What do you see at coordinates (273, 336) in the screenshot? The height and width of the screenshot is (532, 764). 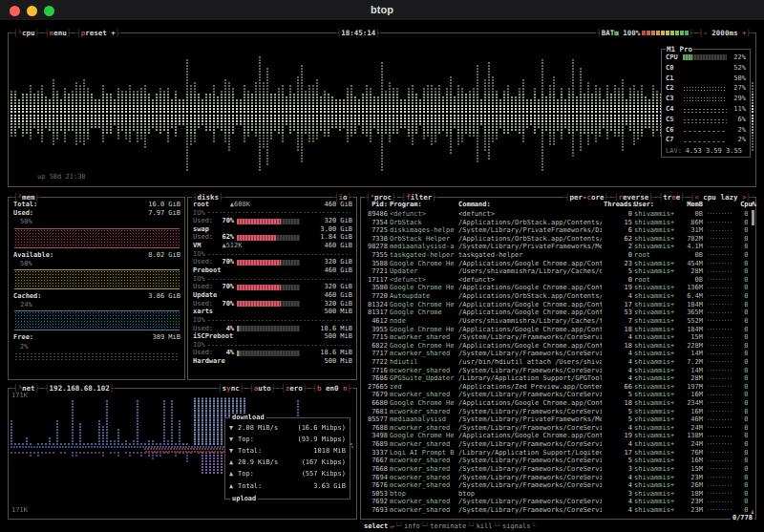 I see `disk-name-row: iSCPreboot500 MiB` at bounding box center [273, 336].